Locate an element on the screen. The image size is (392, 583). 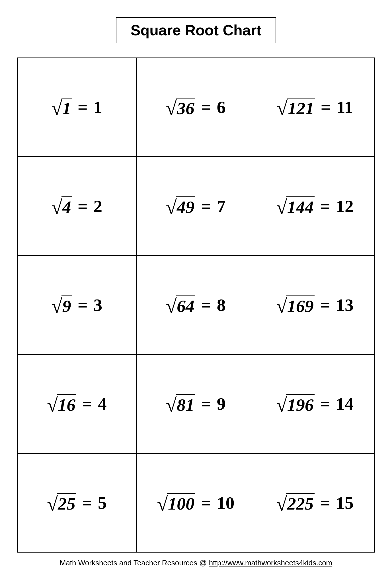
sqrt-expression: √64 is located at coordinates (180, 305).